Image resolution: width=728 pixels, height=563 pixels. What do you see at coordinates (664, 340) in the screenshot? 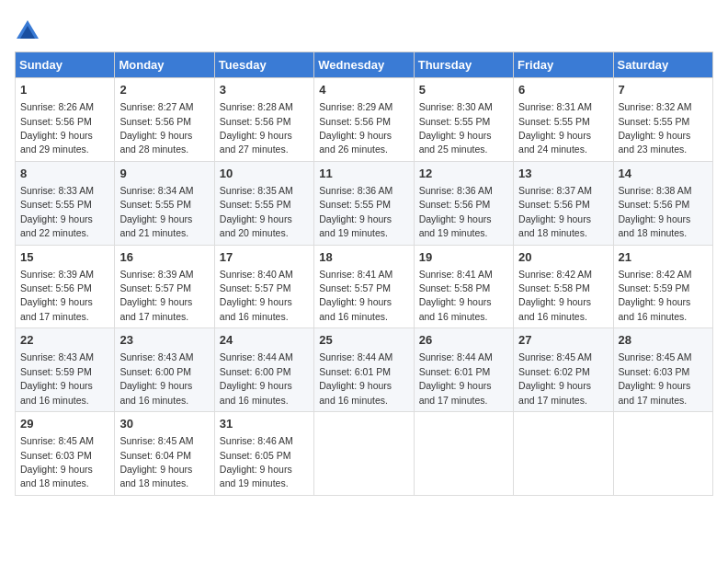
I see `day-number: 28` at bounding box center [664, 340].